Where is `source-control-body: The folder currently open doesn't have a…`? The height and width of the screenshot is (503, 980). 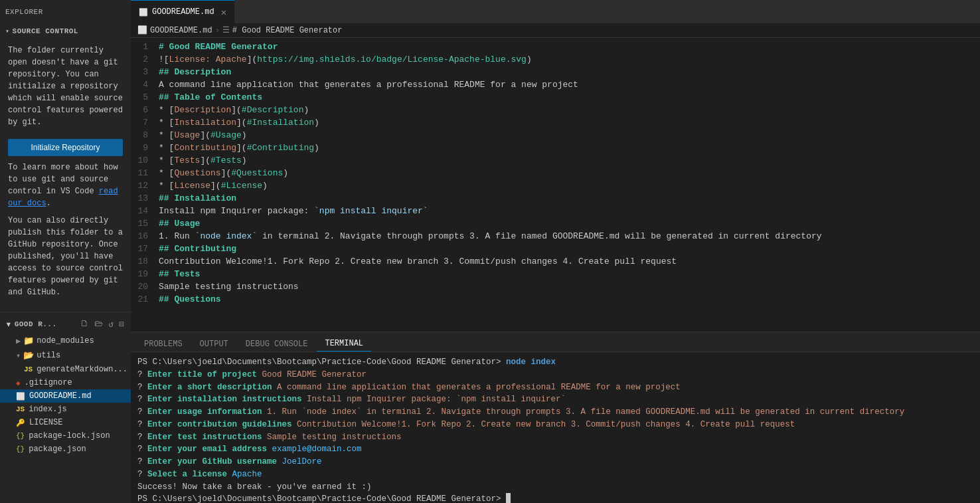
source-control-body: The folder currently open doesn't have a… is located at coordinates (65, 174).